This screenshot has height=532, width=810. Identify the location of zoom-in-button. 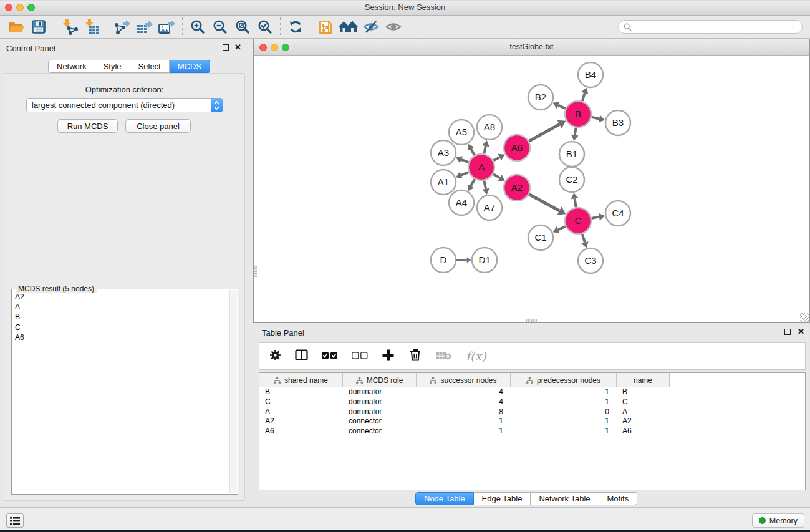
(198, 27).